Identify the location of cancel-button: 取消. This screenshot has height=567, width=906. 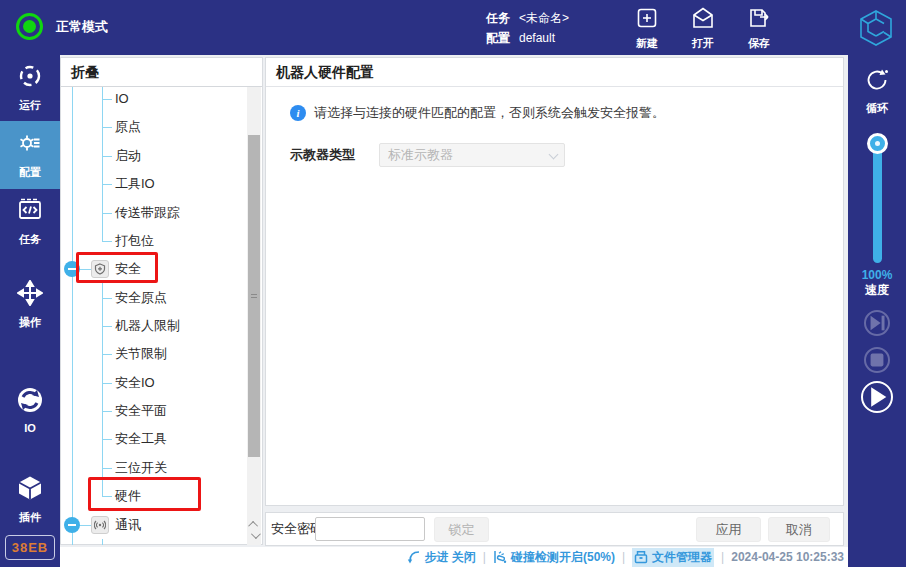
(799, 530).